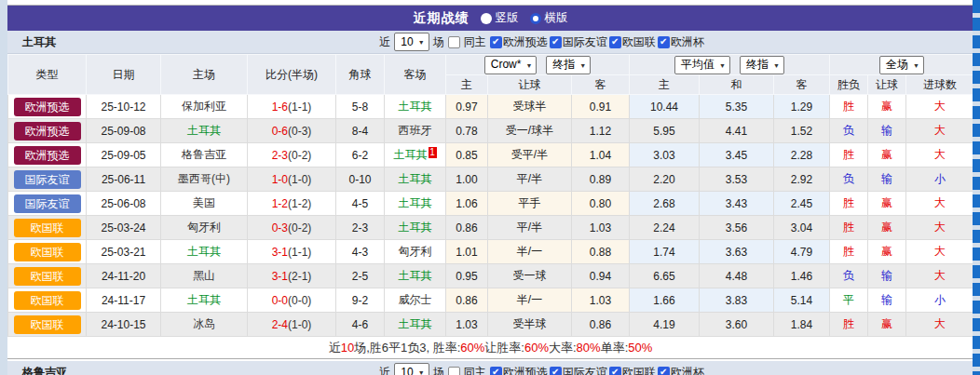 Image resolution: width=980 pixels, height=375 pixels. I want to click on final-odds-value-2: 终指, so click(757, 65).